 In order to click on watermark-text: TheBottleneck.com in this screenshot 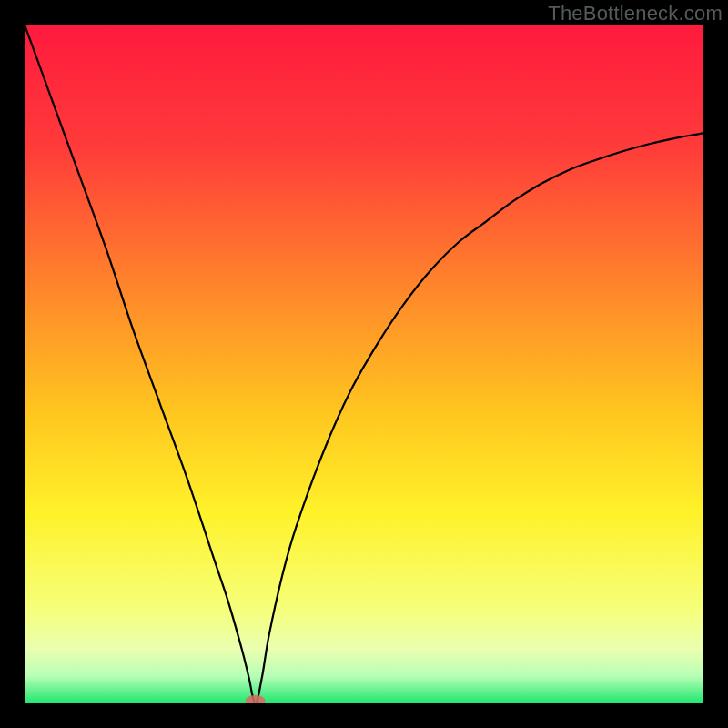, I will do `click(635, 14)`.